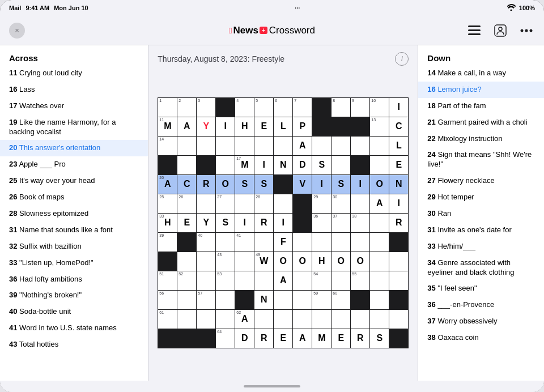 Image resolution: width=544 pixels, height=392 pixels. What do you see at coordinates (526, 31) in the screenshot?
I see `more-options-button` at bounding box center [526, 31].